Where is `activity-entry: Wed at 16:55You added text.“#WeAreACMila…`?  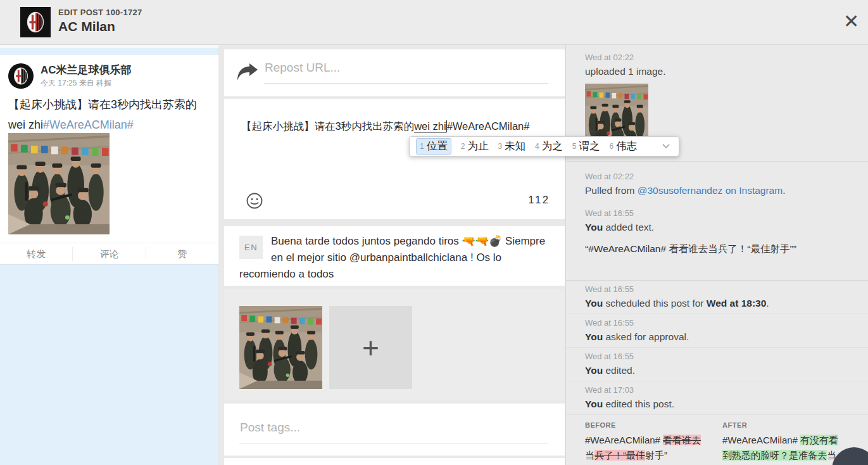 activity-entry: Wed at 16:55You added text.“#WeAreACMila… is located at coordinates (717, 242).